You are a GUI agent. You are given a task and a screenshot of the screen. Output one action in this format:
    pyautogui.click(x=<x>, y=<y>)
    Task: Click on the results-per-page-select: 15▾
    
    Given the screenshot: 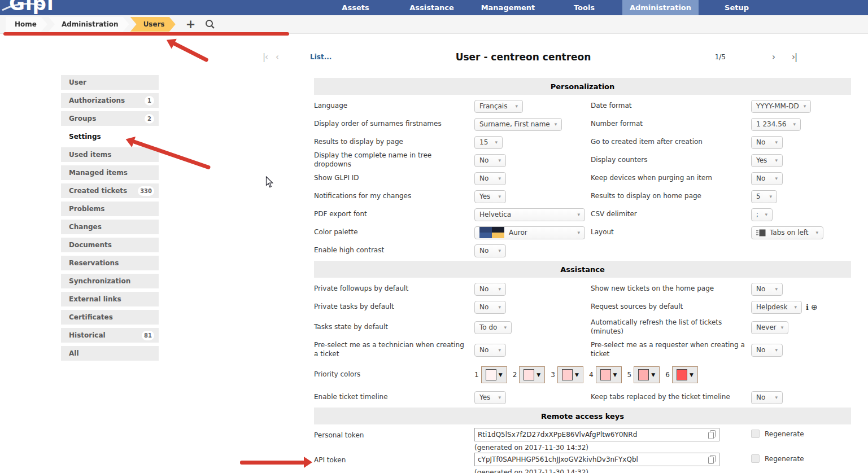 What is the action you would take?
    pyautogui.click(x=488, y=142)
    